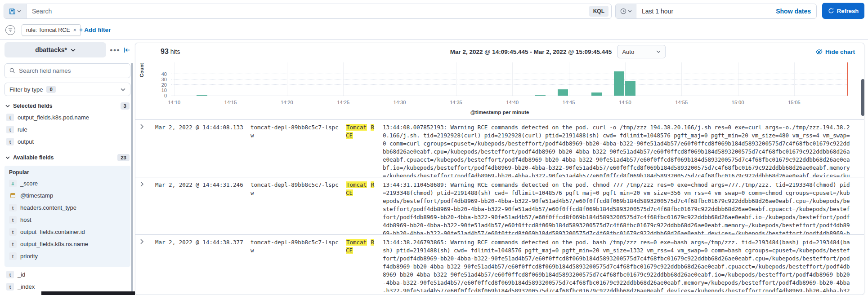 The height and width of the screenshot is (295, 868). What do you see at coordinates (166, 96) in the screenshot?
I see `y-tick-label: 0` at bounding box center [166, 96].